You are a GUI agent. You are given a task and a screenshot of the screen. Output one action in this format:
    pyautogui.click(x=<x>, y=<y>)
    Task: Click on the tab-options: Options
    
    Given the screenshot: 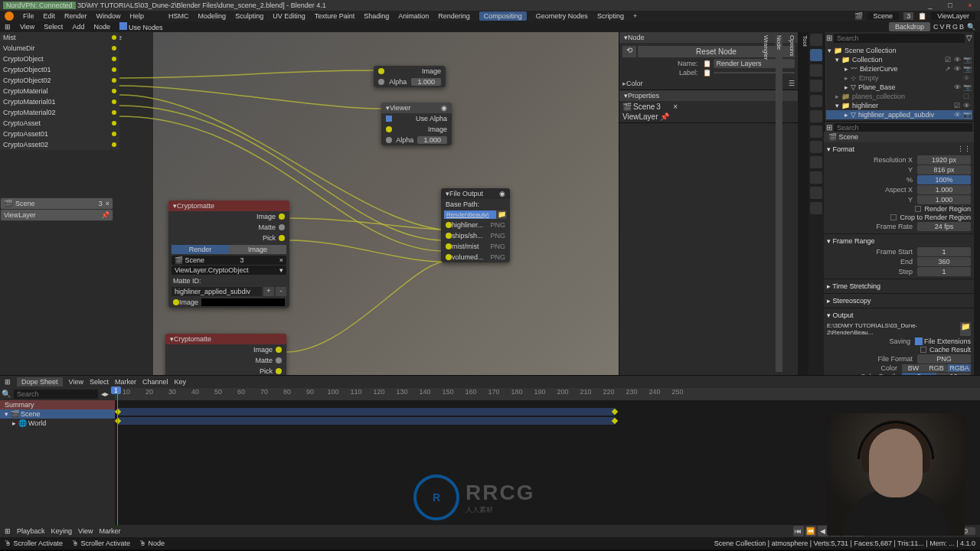 What is the action you would take?
    pyautogui.click(x=792, y=204)
    